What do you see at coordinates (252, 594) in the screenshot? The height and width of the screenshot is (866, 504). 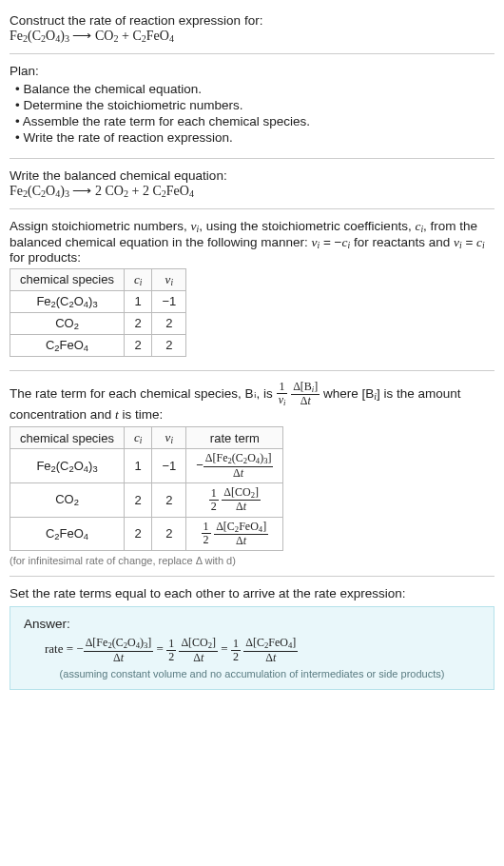 I see `set-equal-text: Set the rate terms equal to each other t…` at bounding box center [252, 594].